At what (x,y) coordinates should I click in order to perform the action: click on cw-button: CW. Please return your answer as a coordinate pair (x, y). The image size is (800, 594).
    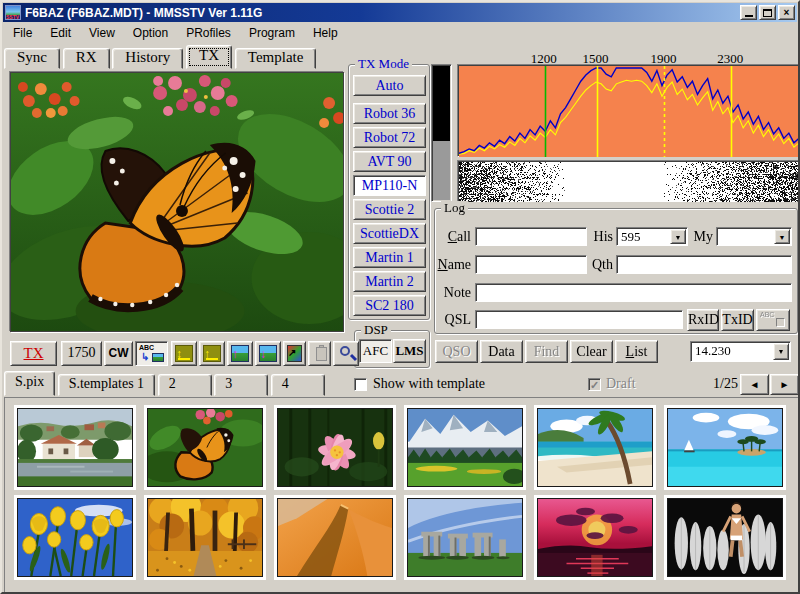
    Looking at the image, I should click on (118, 354).